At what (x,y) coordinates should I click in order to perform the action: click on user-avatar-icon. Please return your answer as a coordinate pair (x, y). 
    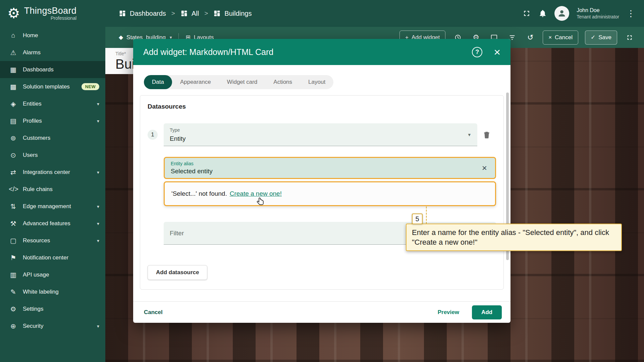
    Looking at the image, I should click on (562, 13).